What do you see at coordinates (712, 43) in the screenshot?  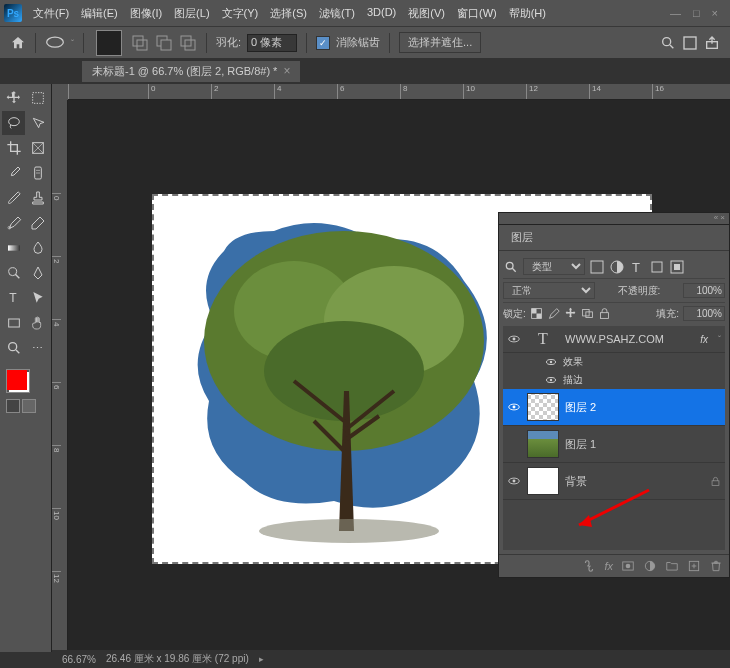 I see `share-icon` at bounding box center [712, 43].